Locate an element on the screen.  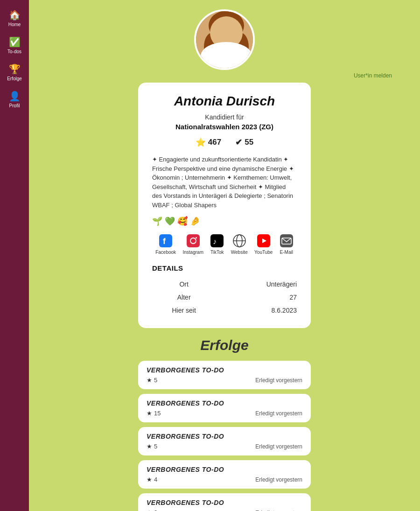
achievement-status-2: Erledigt vorgestern is located at coordinates (279, 447).